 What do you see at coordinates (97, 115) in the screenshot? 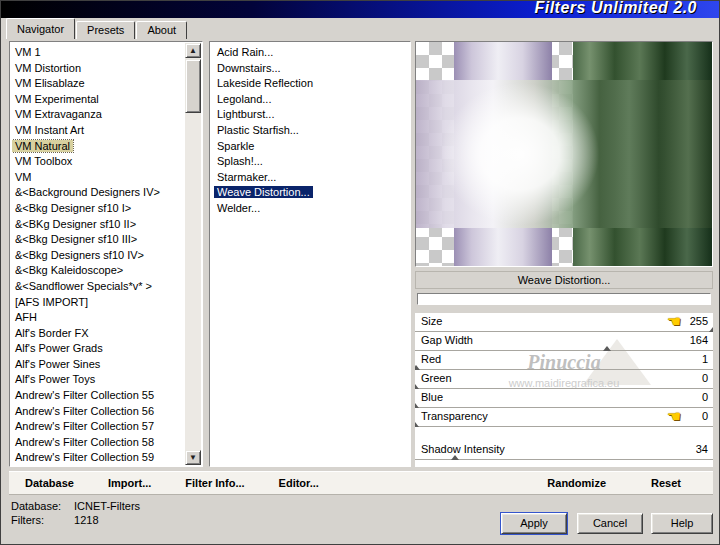
I see `category-item: VM Extravaganza` at bounding box center [97, 115].